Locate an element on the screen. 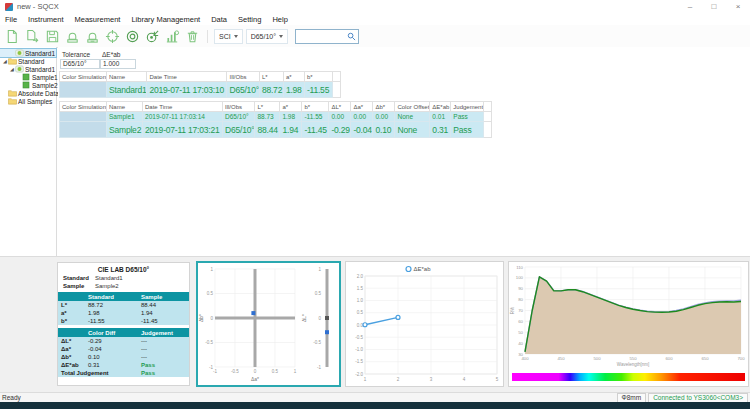 Image resolution: width=750 pixels, height=409 pixels. svg-text: 0 is located at coordinates (256, 372).